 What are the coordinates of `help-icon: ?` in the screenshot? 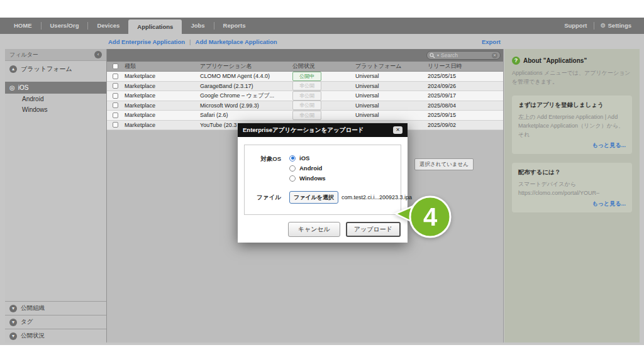 It's located at (516, 60).